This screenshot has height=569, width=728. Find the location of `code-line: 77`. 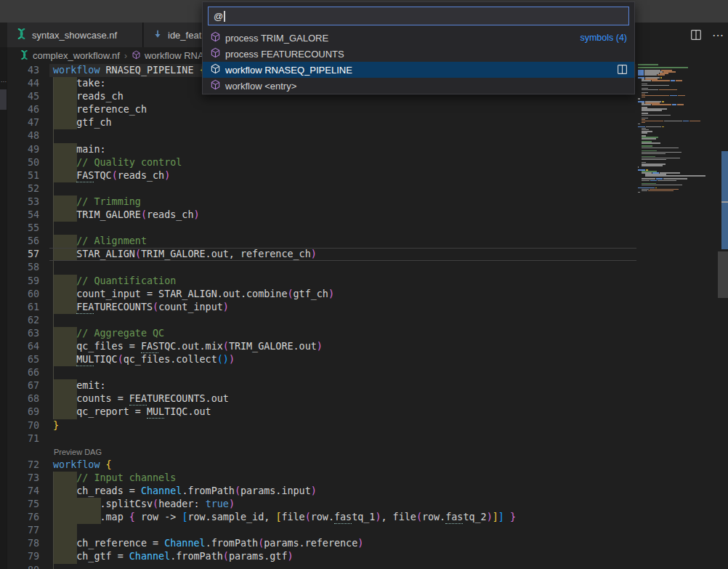

code-line: 77 is located at coordinates (368, 530).